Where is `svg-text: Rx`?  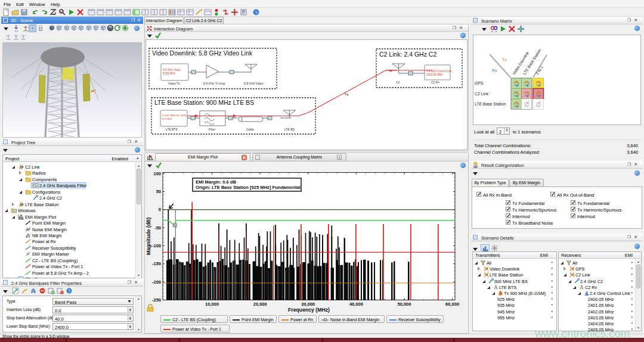
svg-text: Rx is located at coordinates (495, 70).